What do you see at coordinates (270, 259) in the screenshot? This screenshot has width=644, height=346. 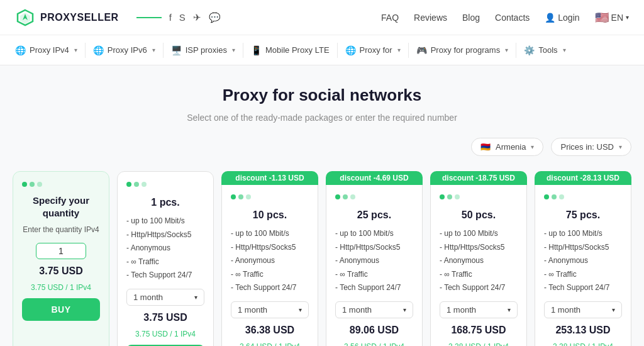 I see `card-10pcs: discount -1.13 USD 10 pcs. up to 100 Mbi…` at bounding box center [270, 259].